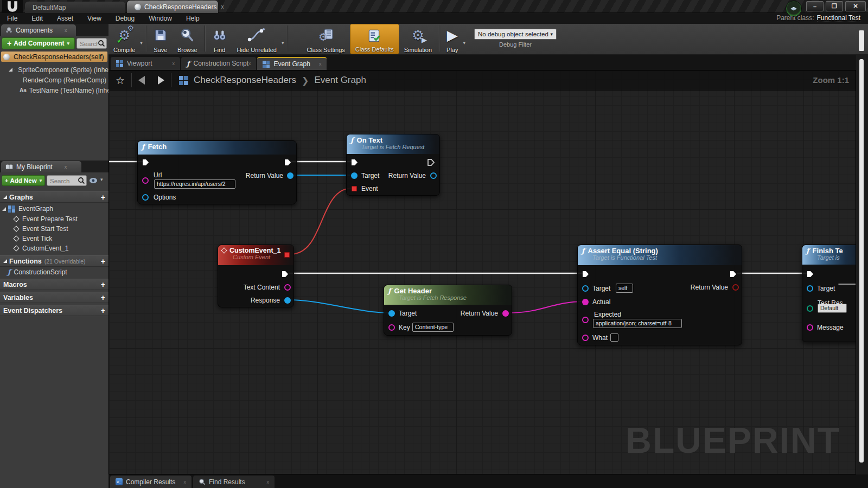 This screenshot has width=868, height=488. Describe the element at coordinates (188, 39) in the screenshot. I see `browse-button: Browse` at that location.